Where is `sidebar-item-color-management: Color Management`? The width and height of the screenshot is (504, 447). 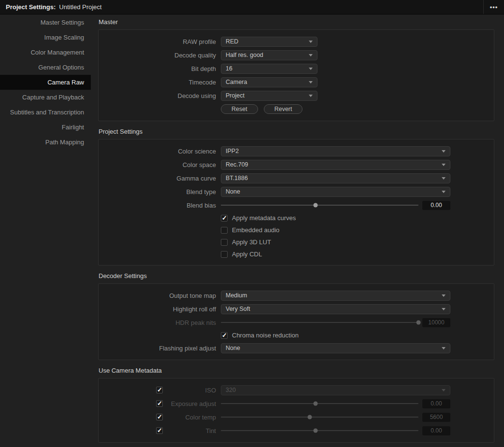 sidebar-item-color-management: Color Management is located at coordinates (45, 52).